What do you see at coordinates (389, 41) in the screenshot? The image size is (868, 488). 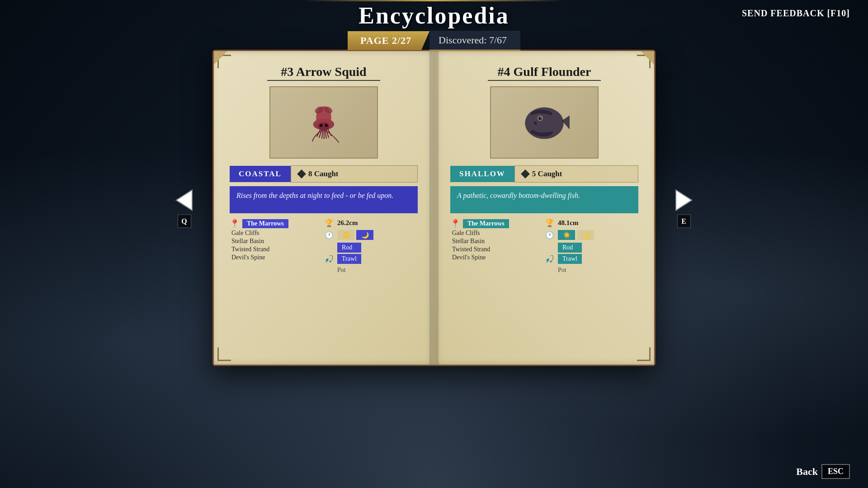 I see `page-badge: PAGE 2/27` at bounding box center [389, 41].